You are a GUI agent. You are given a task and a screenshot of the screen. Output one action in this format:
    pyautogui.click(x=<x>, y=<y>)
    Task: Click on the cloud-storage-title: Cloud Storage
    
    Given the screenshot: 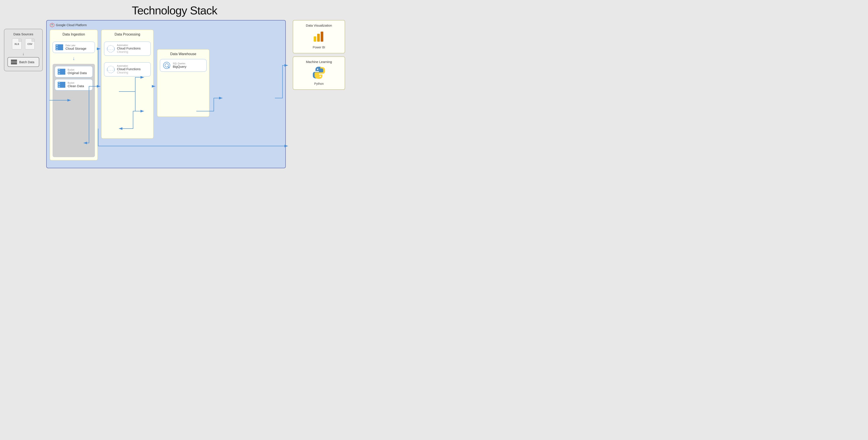 What is the action you would take?
    pyautogui.click(x=76, y=48)
    